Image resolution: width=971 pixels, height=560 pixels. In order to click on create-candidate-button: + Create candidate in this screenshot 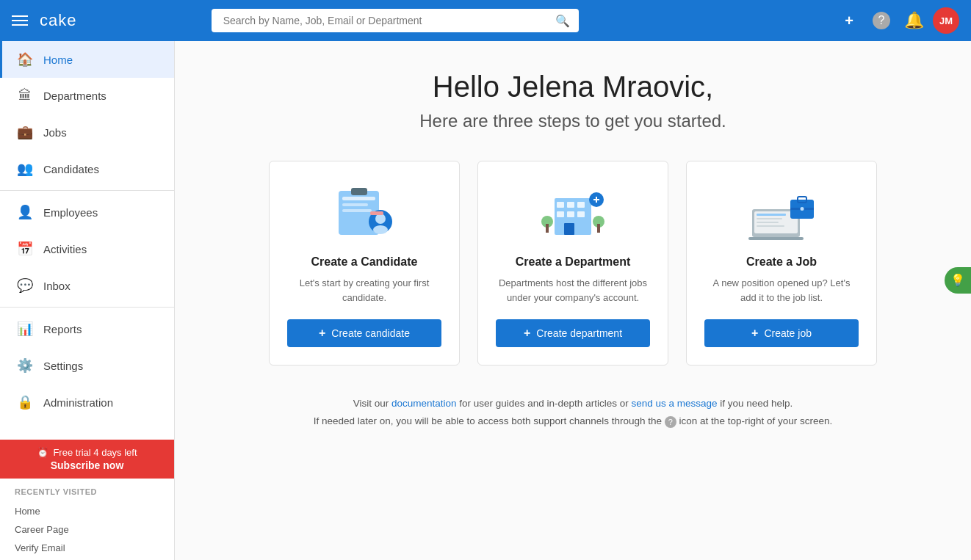, I will do `click(364, 333)`.